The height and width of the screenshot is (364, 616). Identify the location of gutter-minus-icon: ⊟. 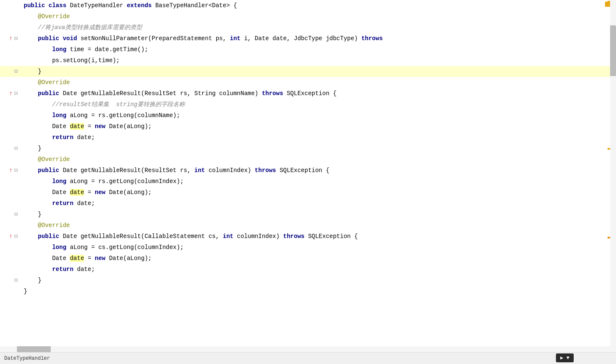
(16, 93).